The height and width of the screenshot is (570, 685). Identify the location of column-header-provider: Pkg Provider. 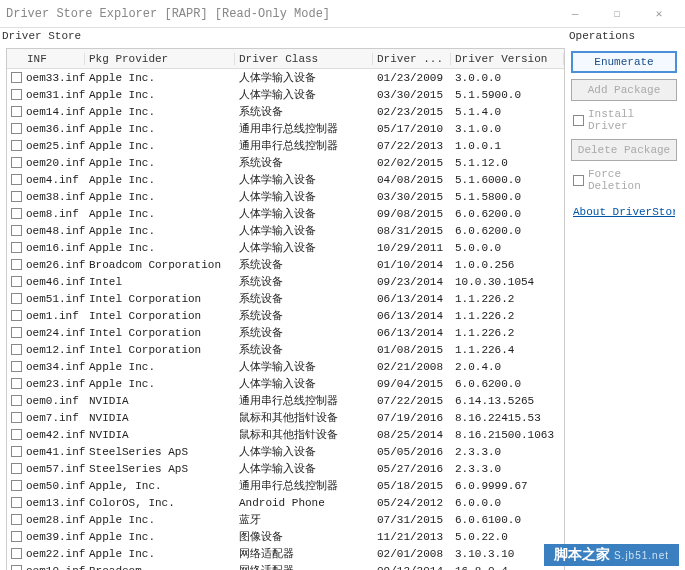
(160, 59).